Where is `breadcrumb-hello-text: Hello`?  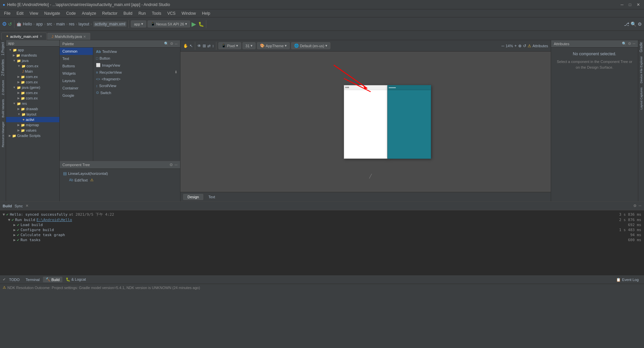
breadcrumb-hello-text: Hello is located at coordinates (28, 24).